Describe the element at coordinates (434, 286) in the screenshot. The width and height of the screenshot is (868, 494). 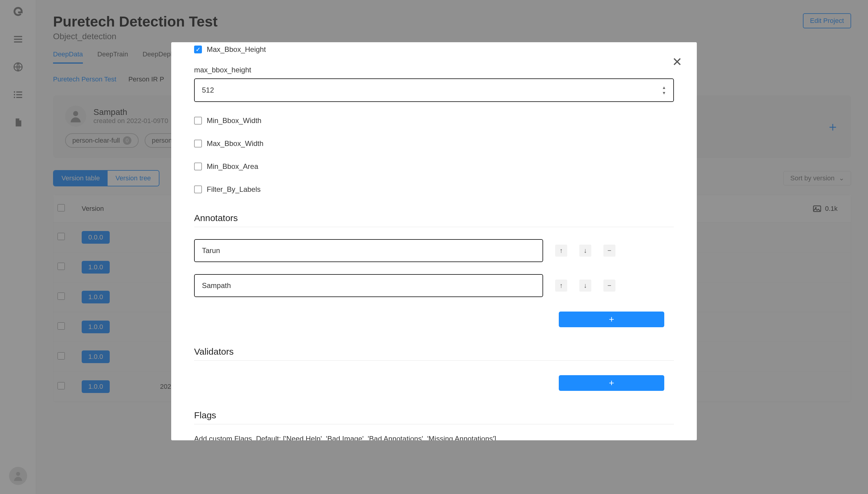
I see `annotator-row: Sampath ↑ ↓ −` at that location.